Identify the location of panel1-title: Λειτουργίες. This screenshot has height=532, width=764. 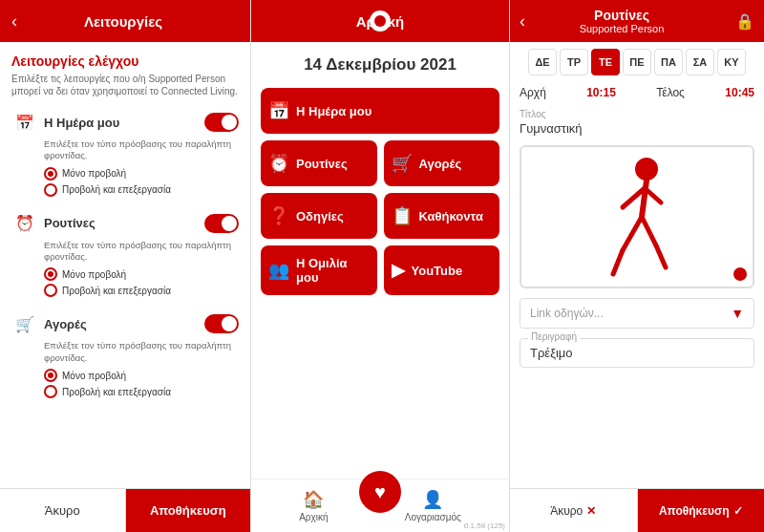
(123, 21).